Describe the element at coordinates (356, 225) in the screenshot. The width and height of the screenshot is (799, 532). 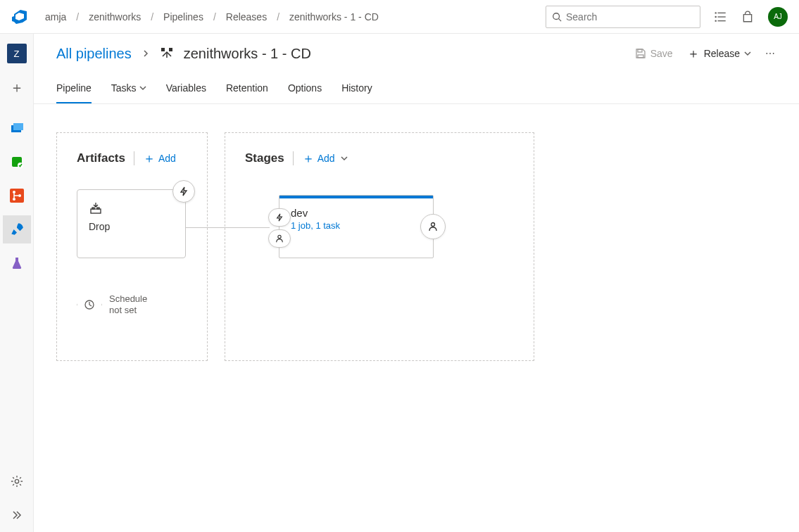
I see `stage-jobs-link: 1 job, 1 task` at that location.